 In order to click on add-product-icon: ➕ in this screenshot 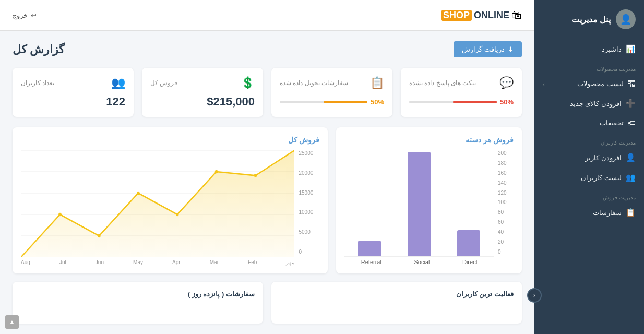, I will do `click(630, 103)`.